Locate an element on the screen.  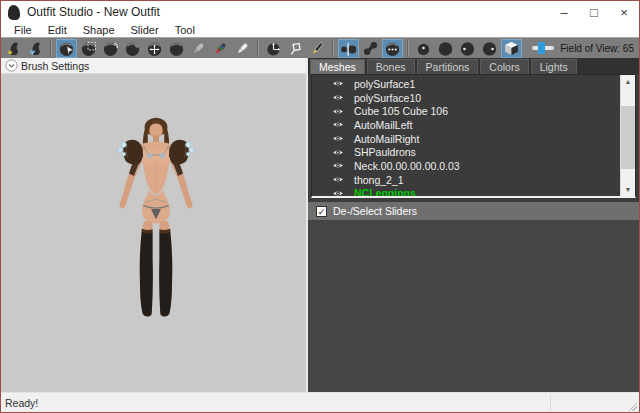
title-bar: Outfit Studio - New Outfit –□× is located at coordinates (320, 12).